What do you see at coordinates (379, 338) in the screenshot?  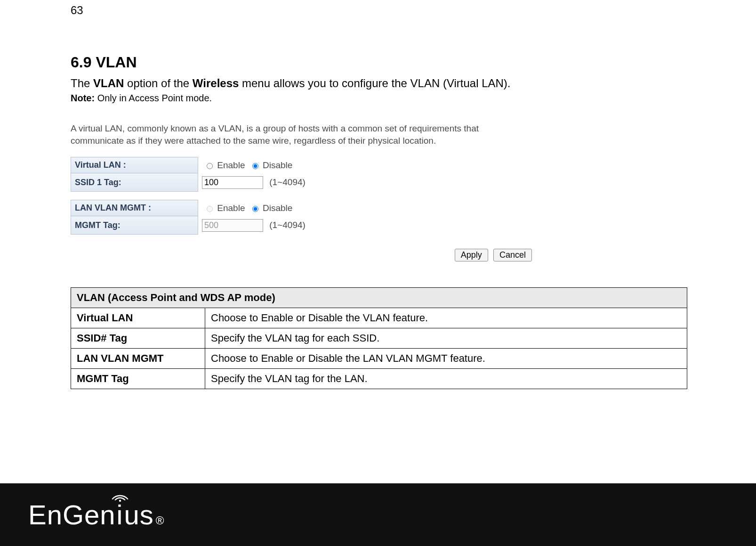 I see `table-row: SSID# Tag Specify the VLAN tag for each …` at bounding box center [379, 338].